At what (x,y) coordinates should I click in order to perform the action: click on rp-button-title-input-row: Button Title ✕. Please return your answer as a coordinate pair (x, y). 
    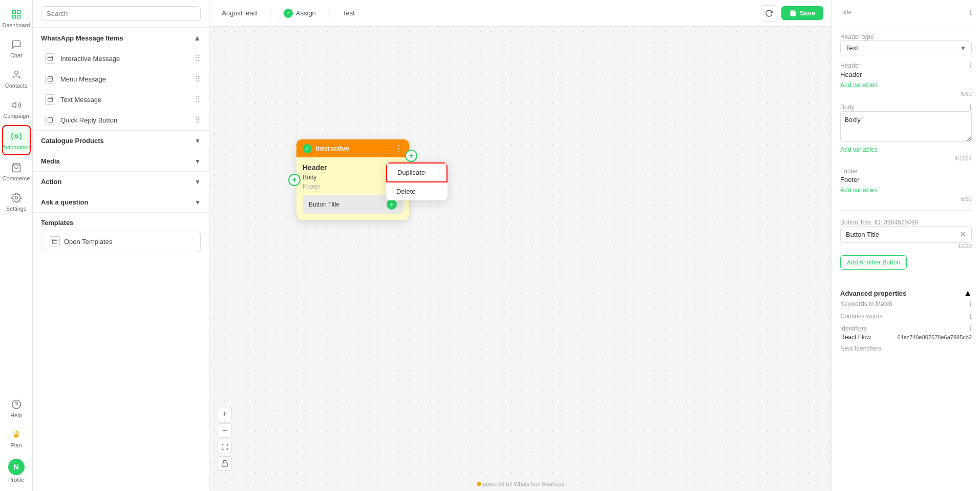
    Looking at the image, I should click on (906, 235).